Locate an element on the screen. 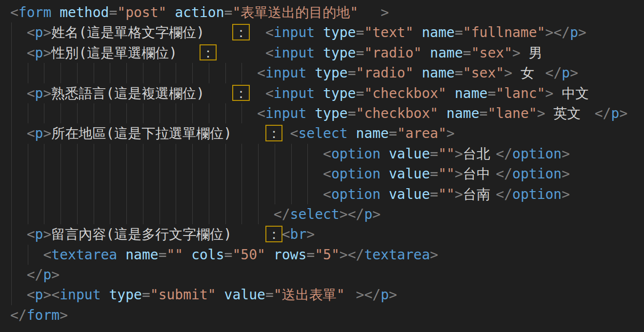 This screenshot has width=644, height=332. syntax-token: 性別(這是單選欄位) is located at coordinates (114, 53).